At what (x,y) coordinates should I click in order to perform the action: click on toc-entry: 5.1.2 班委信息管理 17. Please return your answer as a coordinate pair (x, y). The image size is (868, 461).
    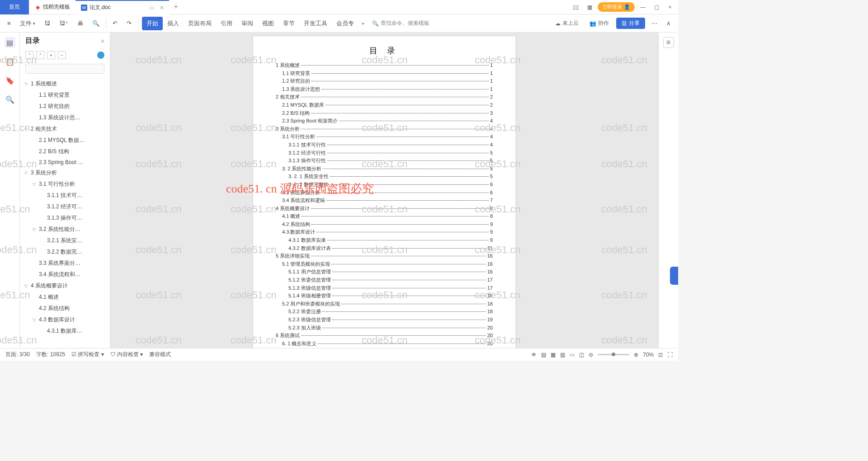
    Looking at the image, I should click on (384, 280).